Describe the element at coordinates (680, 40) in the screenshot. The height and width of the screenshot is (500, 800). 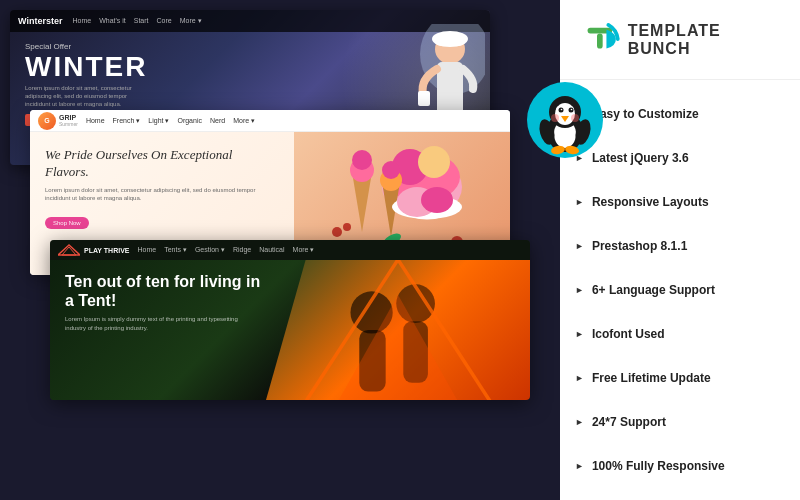
I see `tb-logo: TEMPLATE BUNCH` at that location.